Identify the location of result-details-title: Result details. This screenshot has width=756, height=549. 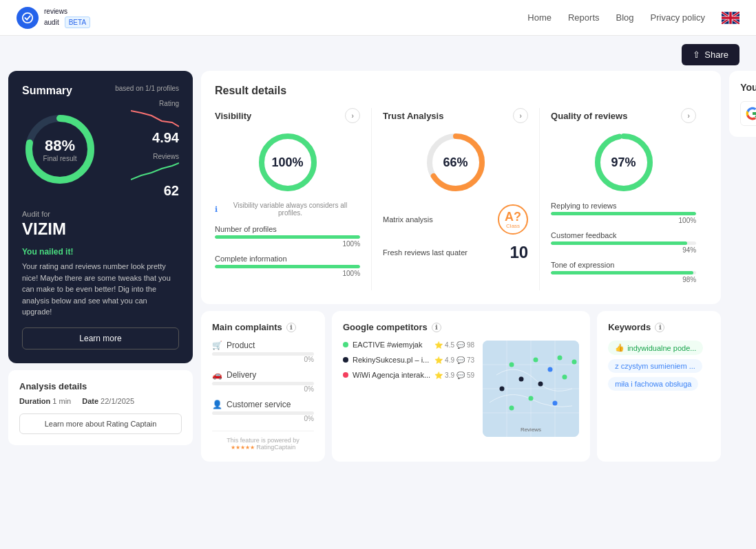
(461, 91).